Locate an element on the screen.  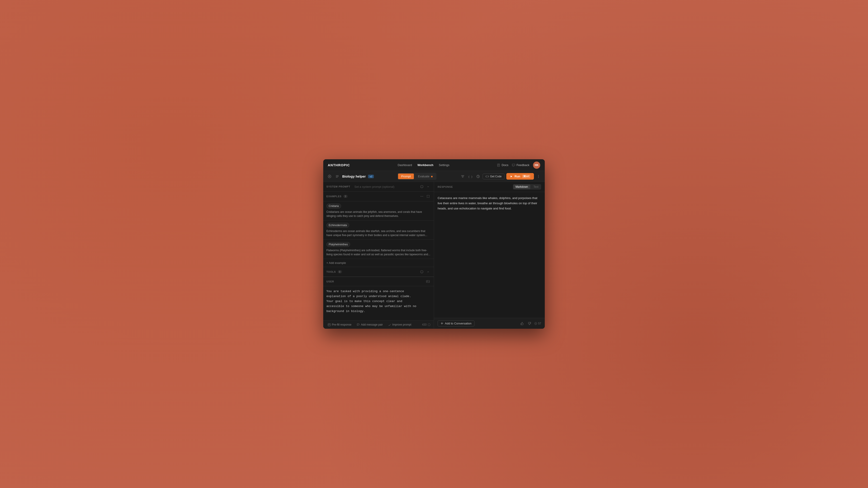
tab-evaluate: Evaluate is located at coordinates (425, 176).